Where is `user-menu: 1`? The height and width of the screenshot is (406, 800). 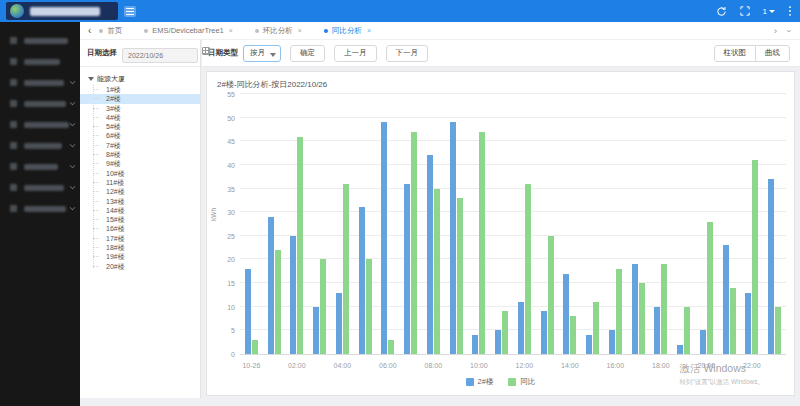
user-menu: 1 is located at coordinates (769, 12).